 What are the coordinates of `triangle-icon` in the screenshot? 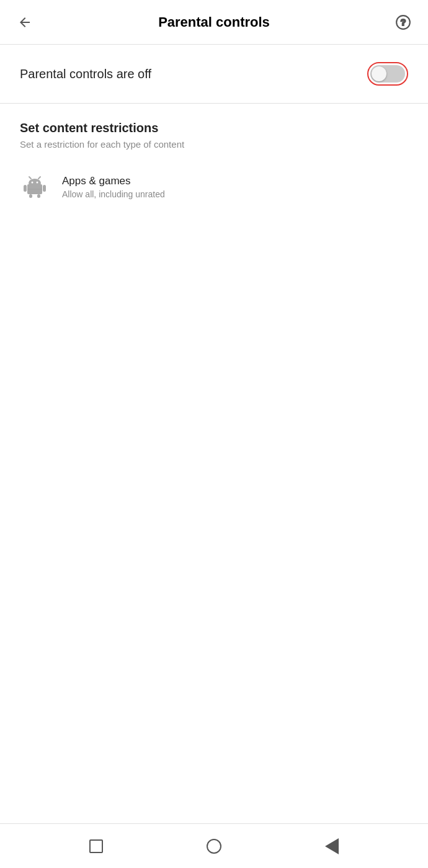 It's located at (332, 846).